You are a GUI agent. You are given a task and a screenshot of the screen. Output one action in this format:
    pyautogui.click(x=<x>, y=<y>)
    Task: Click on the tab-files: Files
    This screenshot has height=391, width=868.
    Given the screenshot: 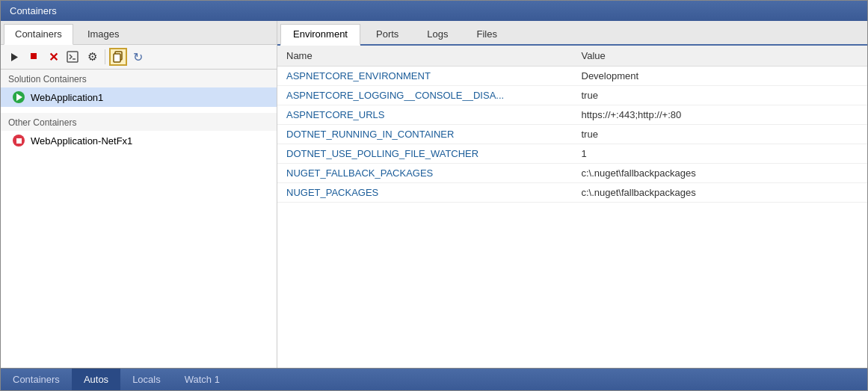 What is the action you would take?
    pyautogui.click(x=487, y=34)
    